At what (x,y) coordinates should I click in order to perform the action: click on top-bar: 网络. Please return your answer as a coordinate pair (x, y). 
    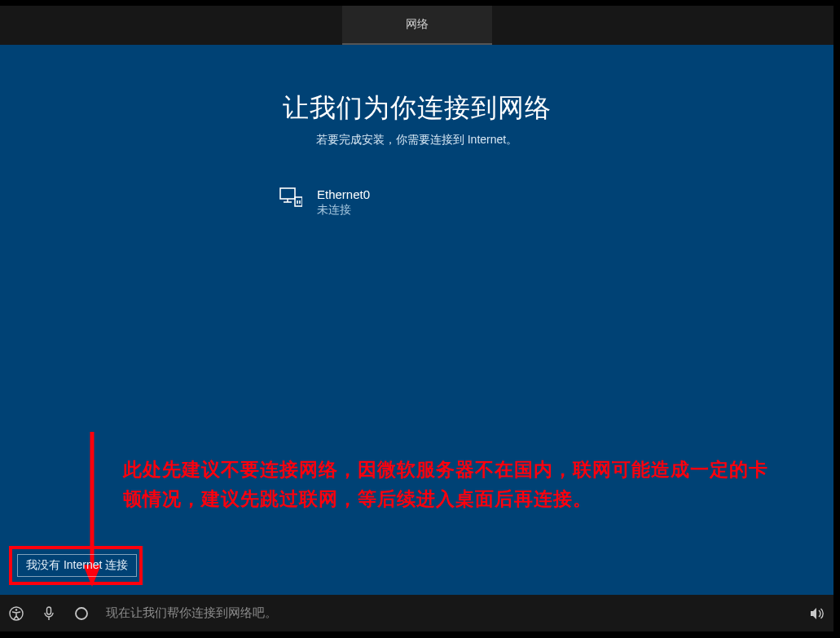
    Looking at the image, I should click on (417, 25).